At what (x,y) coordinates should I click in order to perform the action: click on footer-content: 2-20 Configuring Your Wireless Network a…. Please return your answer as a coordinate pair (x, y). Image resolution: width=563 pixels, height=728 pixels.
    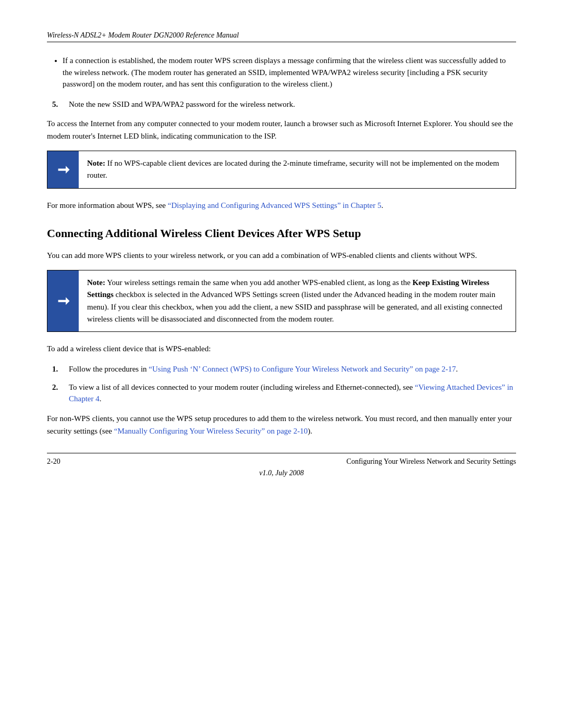
    Looking at the image, I should click on (282, 462).